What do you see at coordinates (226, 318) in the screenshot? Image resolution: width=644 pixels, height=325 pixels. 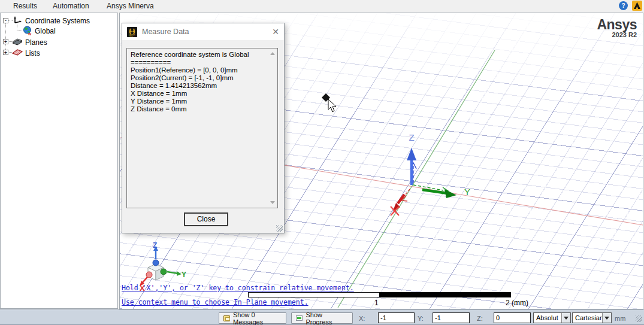 I see `messages-icon` at bounding box center [226, 318].